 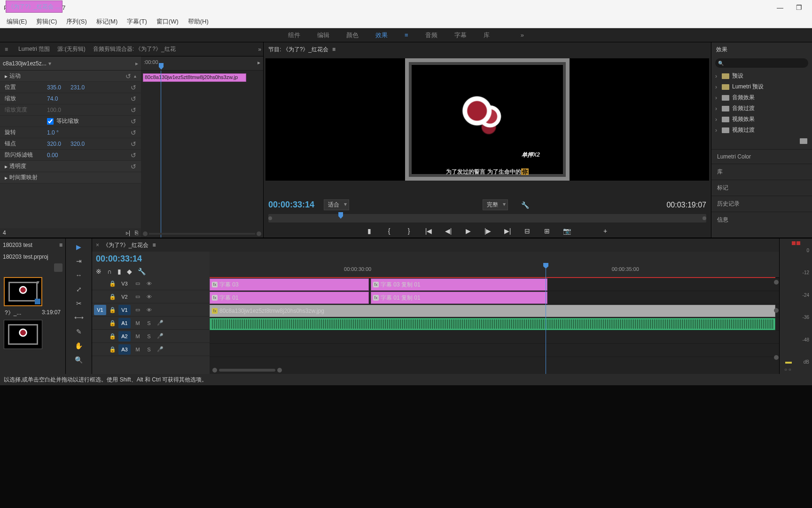 I want to click on menu-clip: 剪辑(C), so click(x=47, y=22).